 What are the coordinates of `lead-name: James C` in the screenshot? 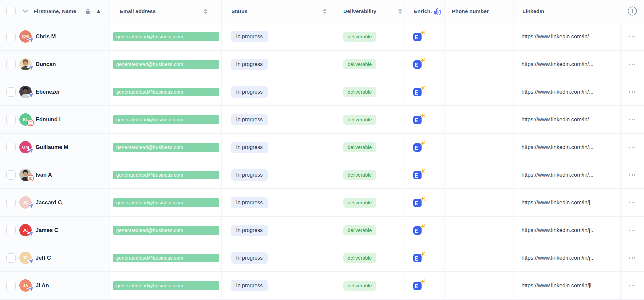 It's located at (47, 230).